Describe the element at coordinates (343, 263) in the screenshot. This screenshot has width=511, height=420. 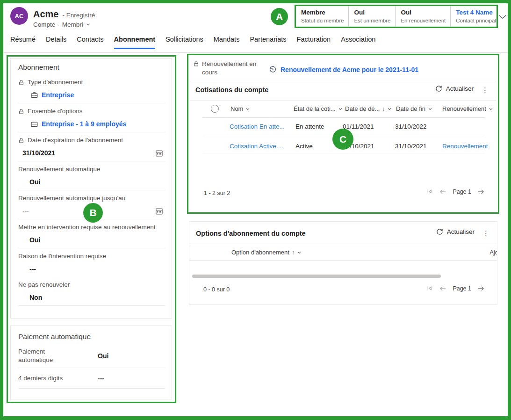
I see `options-grid: Options d'abonnement du compte Actualise…` at that location.